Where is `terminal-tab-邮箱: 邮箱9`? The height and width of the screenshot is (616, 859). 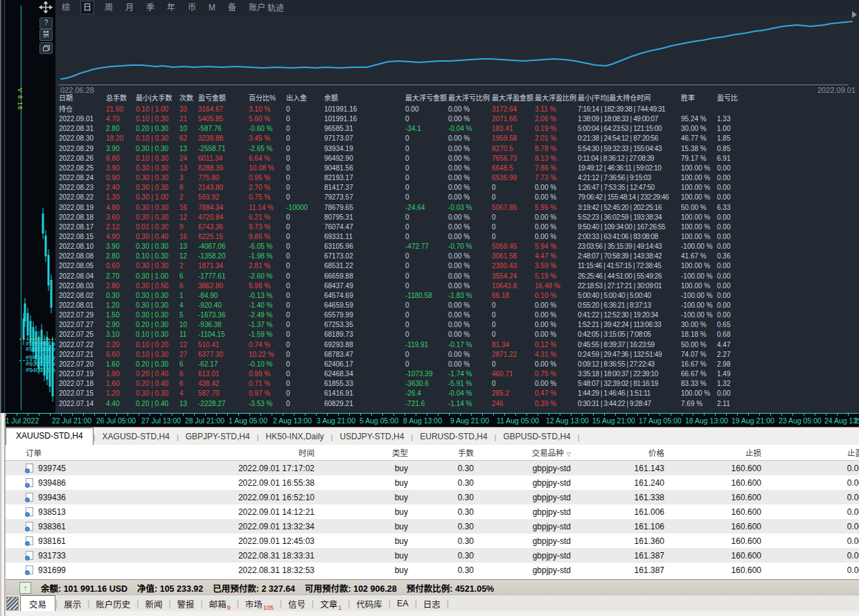
terminal-tab-邮箱: 邮箱9 is located at coordinates (220, 604).